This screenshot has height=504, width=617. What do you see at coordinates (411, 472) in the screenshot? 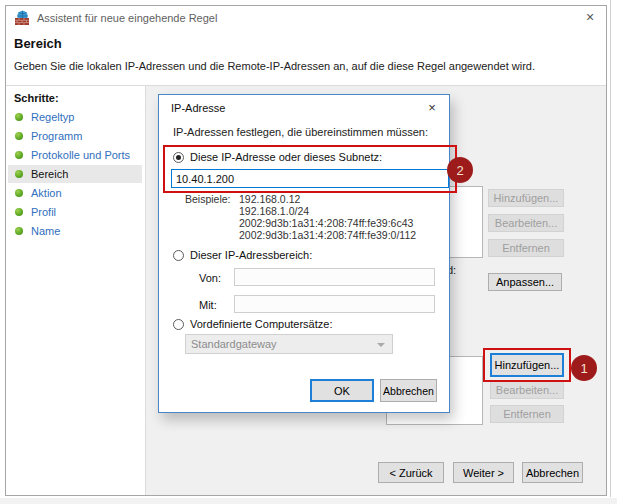
I see `back-button: < Zurück` at bounding box center [411, 472].